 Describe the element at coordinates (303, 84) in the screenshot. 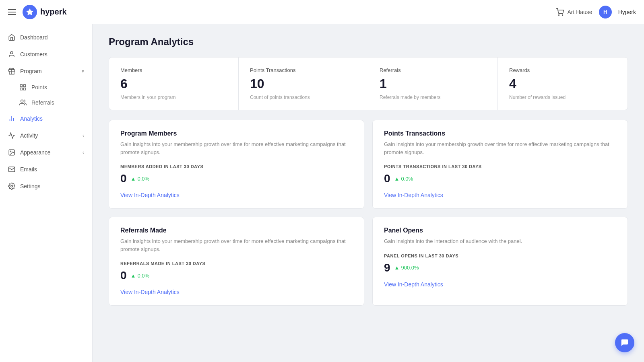

I see `stat-card-points-transactions: Points Transactions 10 Count of points t…` at that location.